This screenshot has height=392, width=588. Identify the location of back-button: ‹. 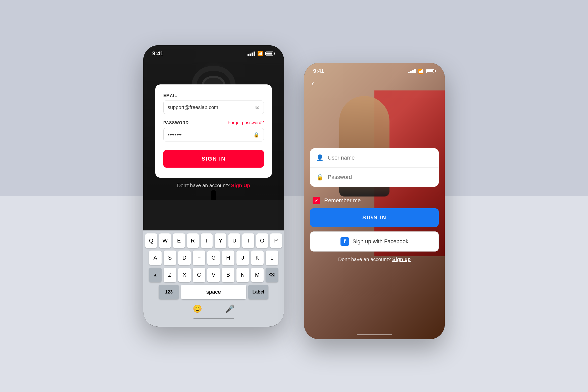
(374, 83).